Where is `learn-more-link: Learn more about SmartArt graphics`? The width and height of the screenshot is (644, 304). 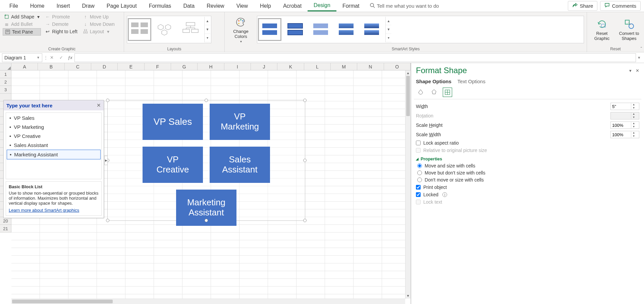 learn-more-link: Learn more about SmartArt graphics is located at coordinates (44, 210).